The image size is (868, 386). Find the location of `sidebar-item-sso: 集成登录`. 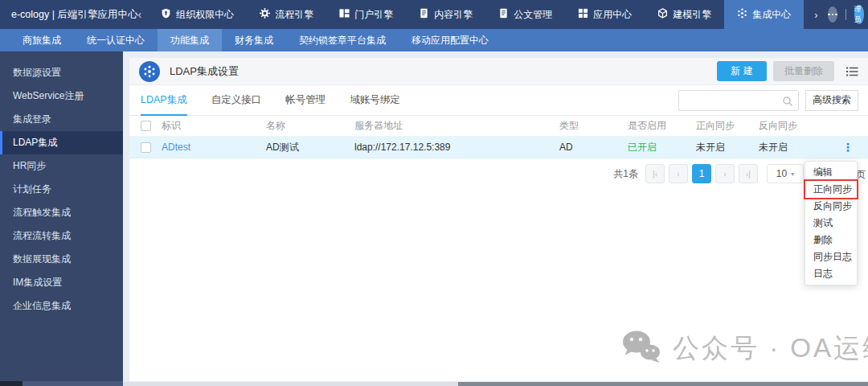

sidebar-item-sso: 集成登录 is located at coordinates (61, 119).